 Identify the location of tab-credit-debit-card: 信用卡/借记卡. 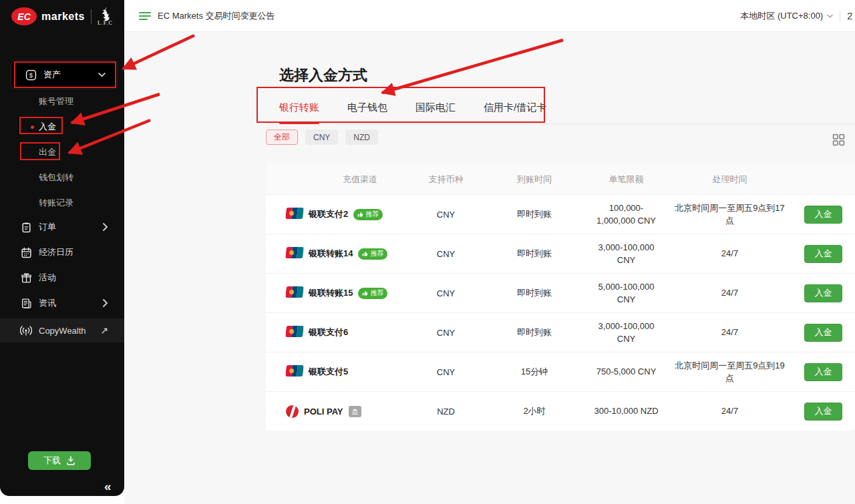
(515, 112).